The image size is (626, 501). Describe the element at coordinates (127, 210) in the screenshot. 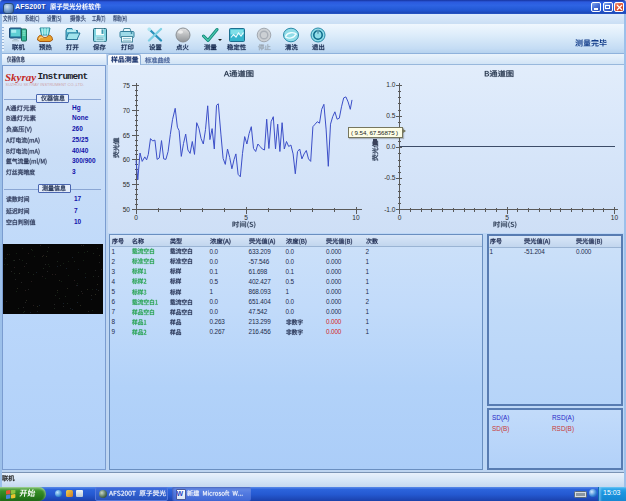

I see `svg-text: 50` at that location.